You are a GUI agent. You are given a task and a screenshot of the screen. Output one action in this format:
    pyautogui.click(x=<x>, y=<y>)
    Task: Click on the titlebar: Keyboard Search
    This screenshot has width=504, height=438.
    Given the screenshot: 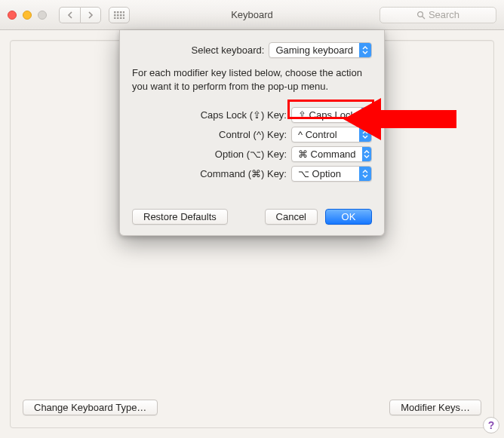 What is the action you would take?
    pyautogui.click(x=252, y=15)
    